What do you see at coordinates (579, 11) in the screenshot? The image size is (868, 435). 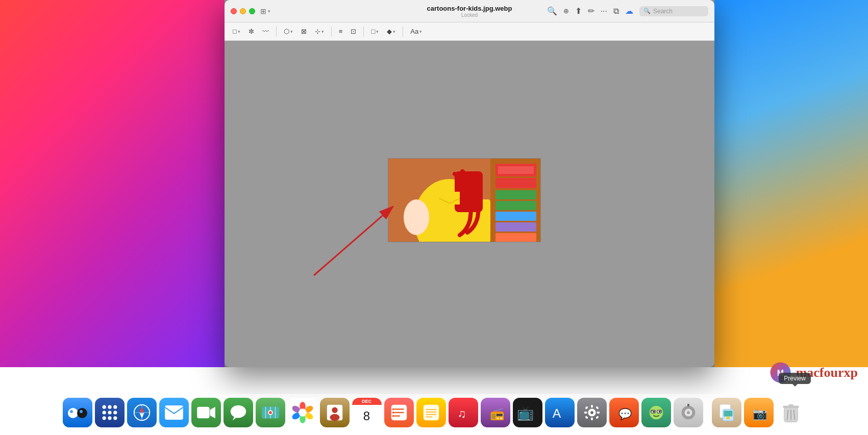 I see `share-button: ⬆` at bounding box center [579, 11].